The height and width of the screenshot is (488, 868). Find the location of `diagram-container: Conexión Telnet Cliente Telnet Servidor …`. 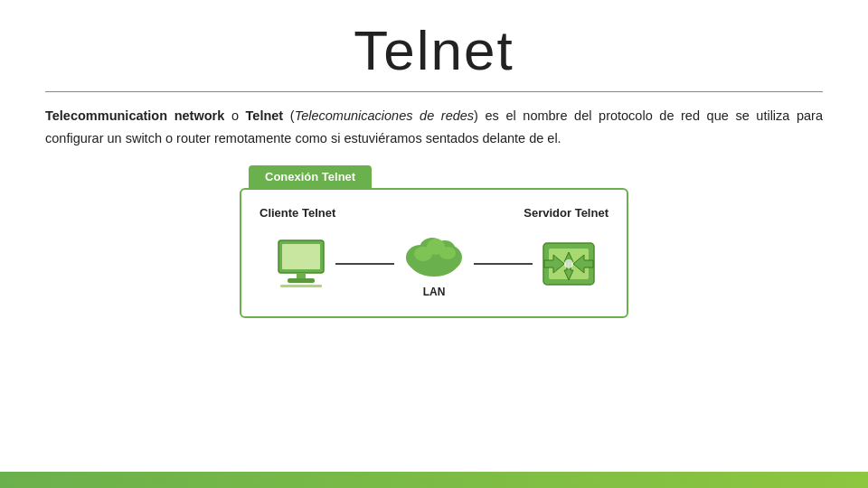

diagram-container: Conexión Telnet Cliente Telnet Servidor … is located at coordinates (434, 242).